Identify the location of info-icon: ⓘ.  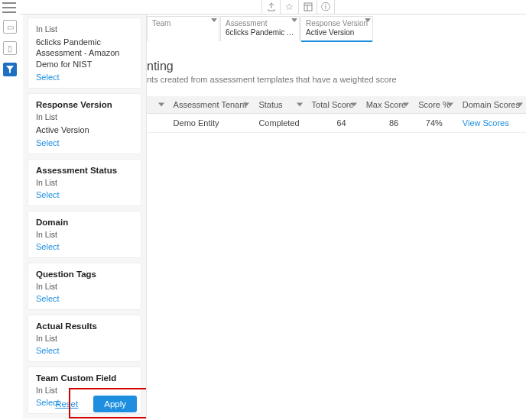
(326, 7).